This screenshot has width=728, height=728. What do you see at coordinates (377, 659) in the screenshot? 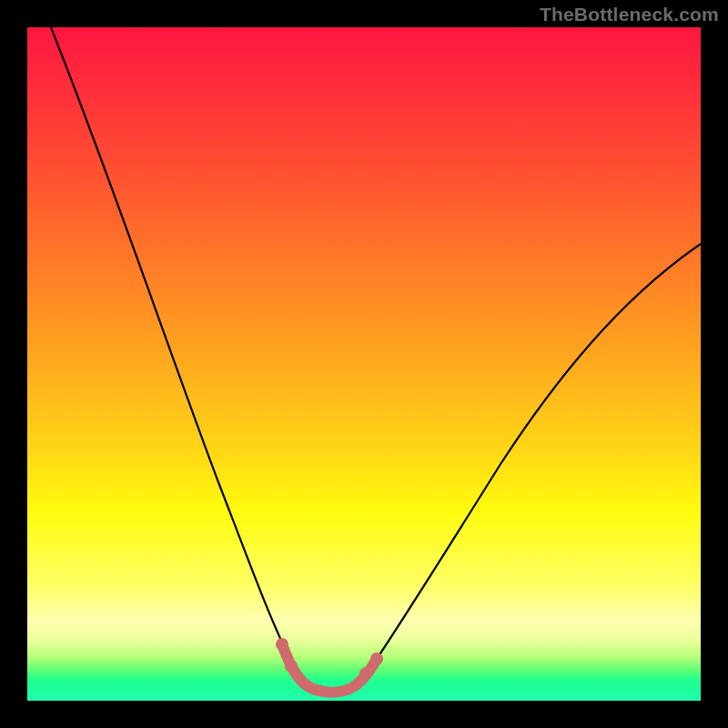
I see `highlight-dot-right` at bounding box center [377, 659].